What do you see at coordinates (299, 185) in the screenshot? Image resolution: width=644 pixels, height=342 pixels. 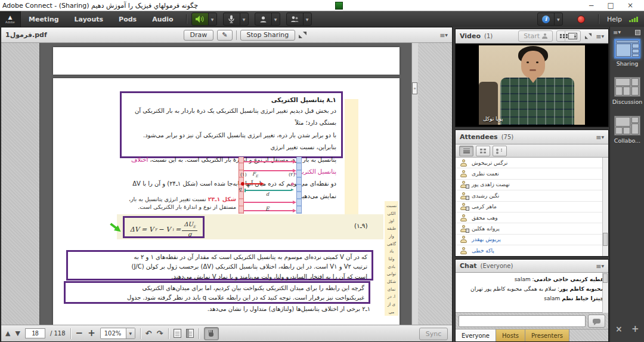 I see `figure-right-plate` at bounding box center [299, 185].